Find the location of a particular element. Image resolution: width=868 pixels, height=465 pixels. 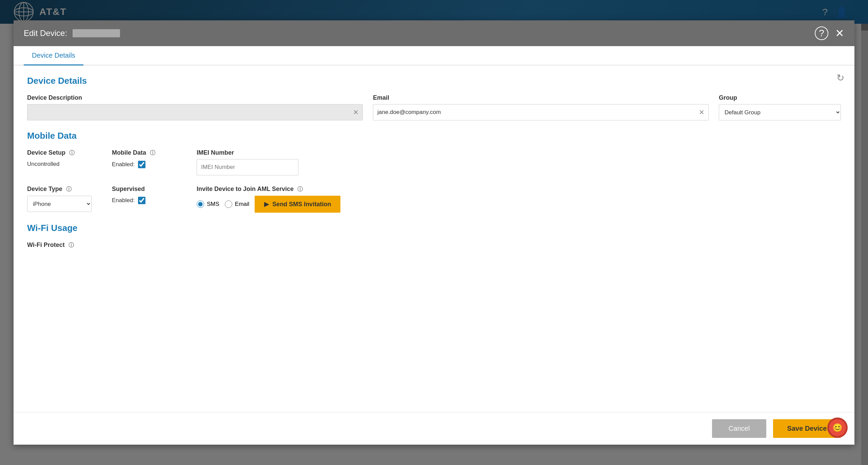

send-sms-button: ▶ Send SMS Invitation is located at coordinates (298, 204).